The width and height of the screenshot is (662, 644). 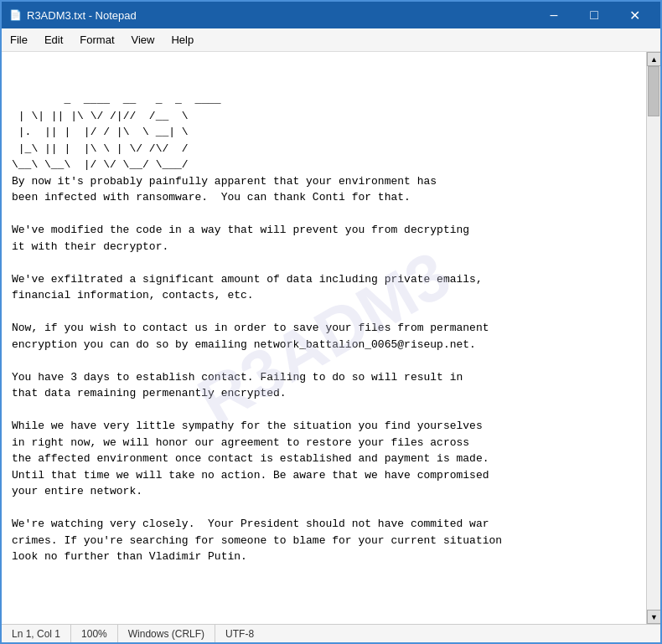 What do you see at coordinates (97, 40) in the screenshot?
I see `menu-format: Format` at bounding box center [97, 40].